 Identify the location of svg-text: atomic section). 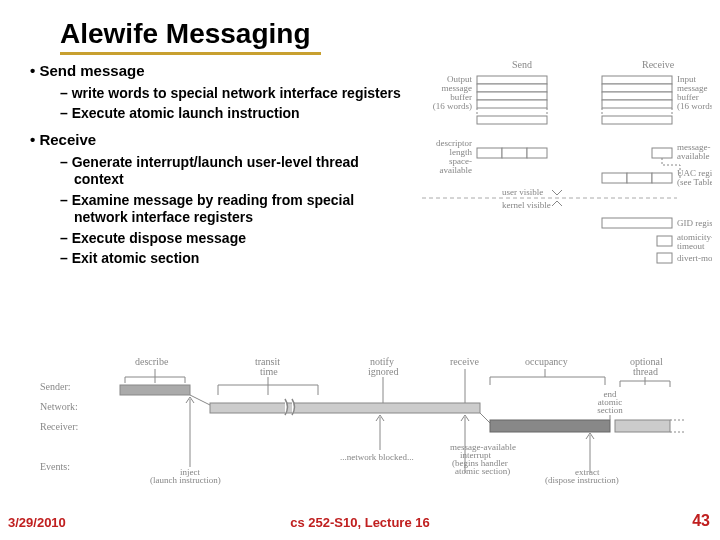
(482, 471).